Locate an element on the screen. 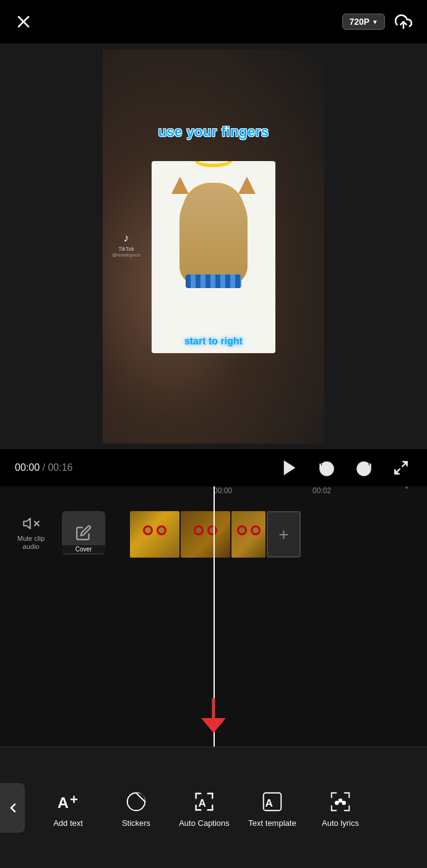 This screenshot has height=868, width=427. text-template-button: A Text template is located at coordinates (272, 808).